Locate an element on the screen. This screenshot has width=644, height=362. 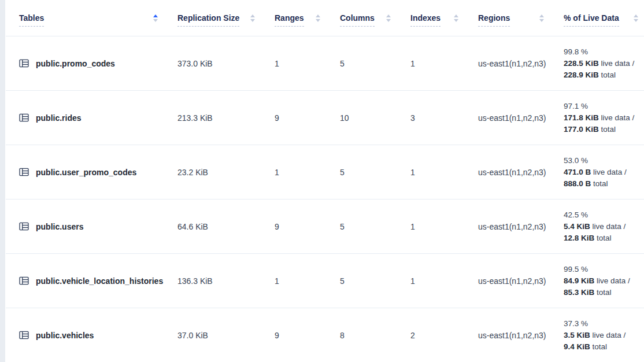
replication-size-value: 23.2 KiB is located at coordinates (226, 172).